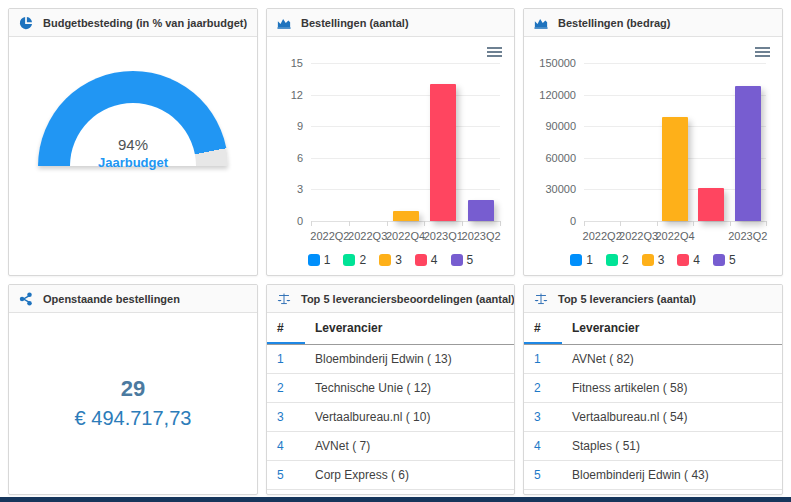 Image resolution: width=791 pixels, height=502 pixels. Describe the element at coordinates (355, 23) in the screenshot. I see `panel-orders-count-title: Bestellingen (aantal)` at that location.